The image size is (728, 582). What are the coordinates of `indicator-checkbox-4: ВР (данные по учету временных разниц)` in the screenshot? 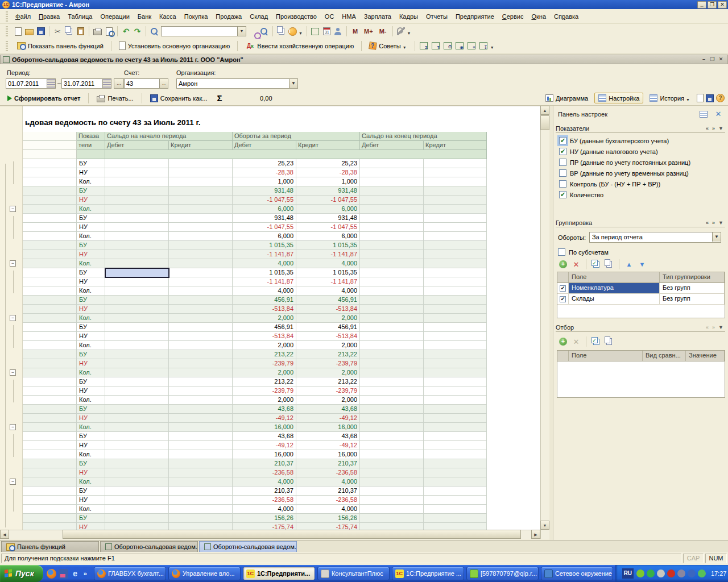 It's located at (624, 173).